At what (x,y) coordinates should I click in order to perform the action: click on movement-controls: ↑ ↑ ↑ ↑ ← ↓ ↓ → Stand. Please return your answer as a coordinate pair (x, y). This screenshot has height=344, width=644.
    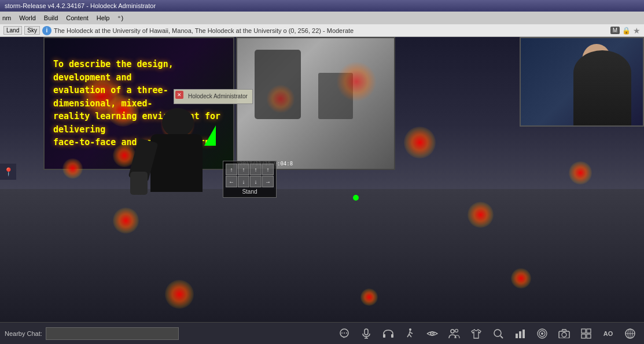
    Looking at the image, I should click on (250, 179).